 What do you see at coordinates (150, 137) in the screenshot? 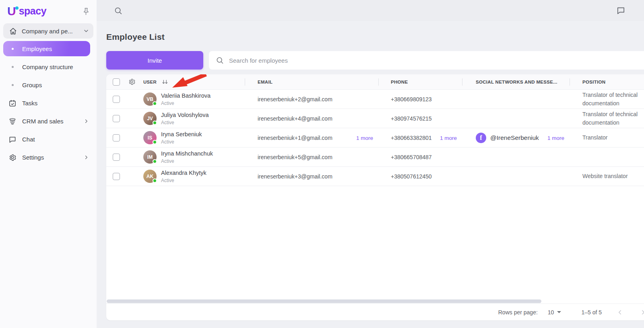
I see `employee-avatar: IS` at bounding box center [150, 137].